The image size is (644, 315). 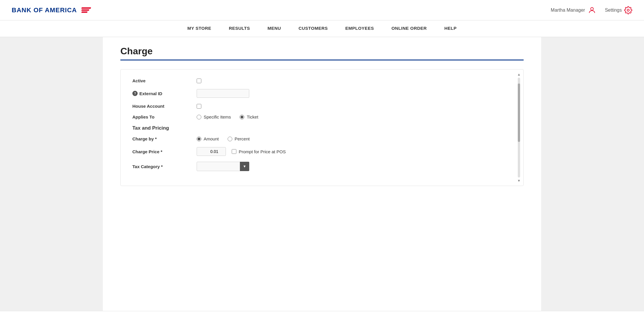 What do you see at coordinates (322, 93) in the screenshot?
I see `external-id-row: ? External ID` at bounding box center [322, 93].